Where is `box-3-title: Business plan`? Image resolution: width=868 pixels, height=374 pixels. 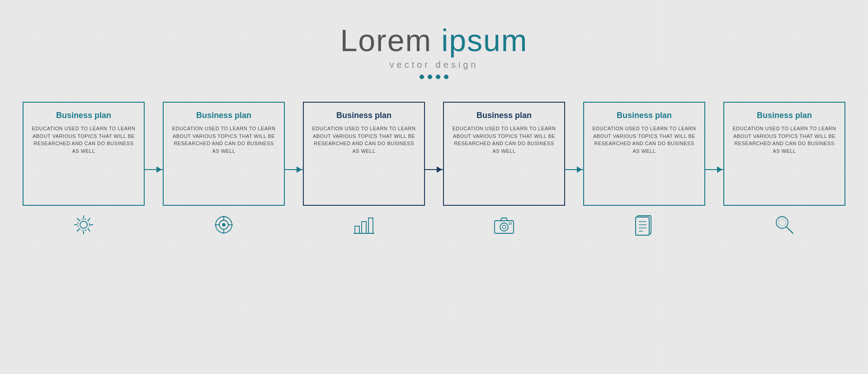 box-3-title: Business plan is located at coordinates (364, 116).